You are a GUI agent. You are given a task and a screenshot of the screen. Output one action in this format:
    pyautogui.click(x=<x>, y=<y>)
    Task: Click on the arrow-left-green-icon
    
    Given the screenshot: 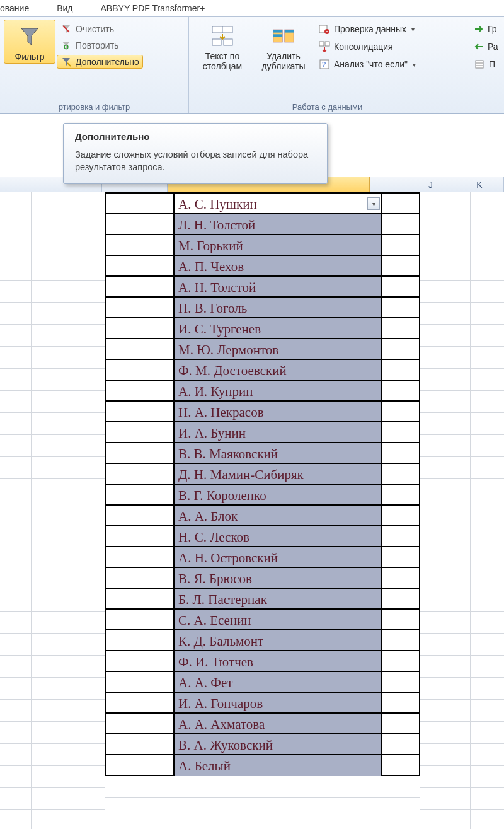 What is the action you would take?
    pyautogui.click(x=479, y=47)
    